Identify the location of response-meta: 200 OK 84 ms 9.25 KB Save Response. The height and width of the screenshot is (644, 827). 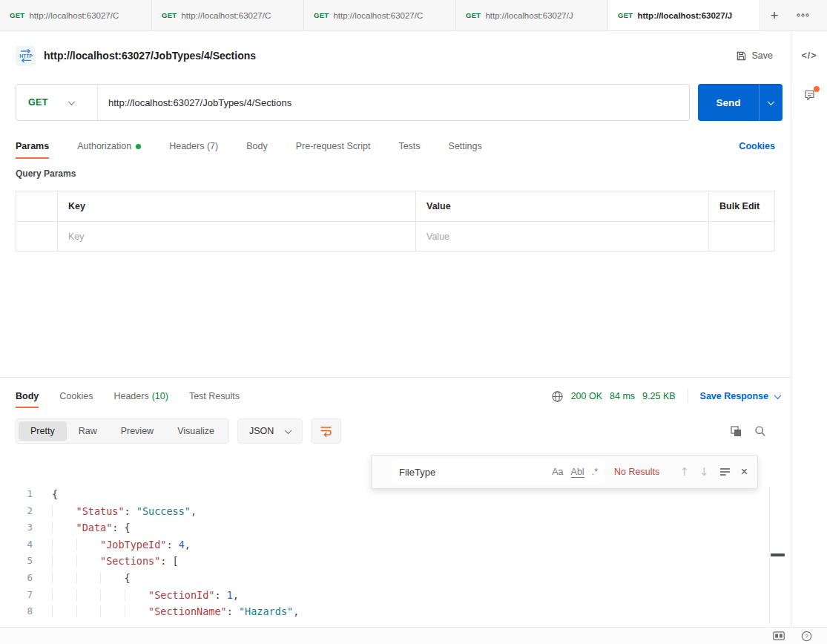
(666, 396).